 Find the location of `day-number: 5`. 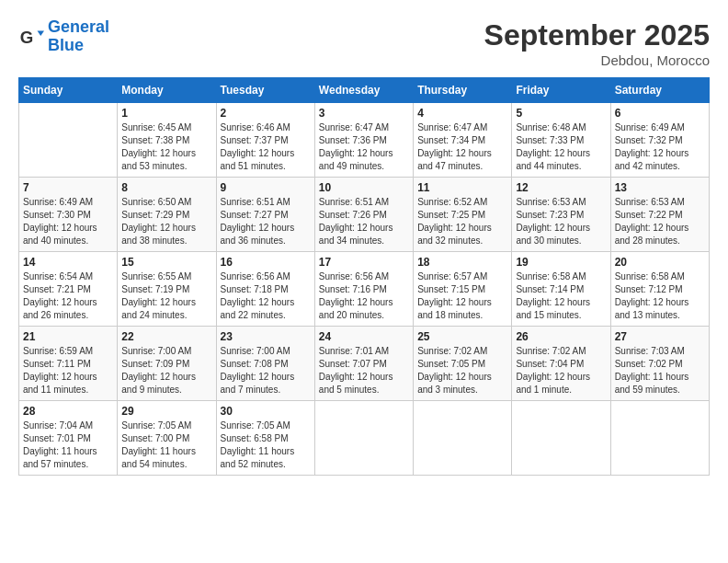

day-number: 5 is located at coordinates (561, 113).